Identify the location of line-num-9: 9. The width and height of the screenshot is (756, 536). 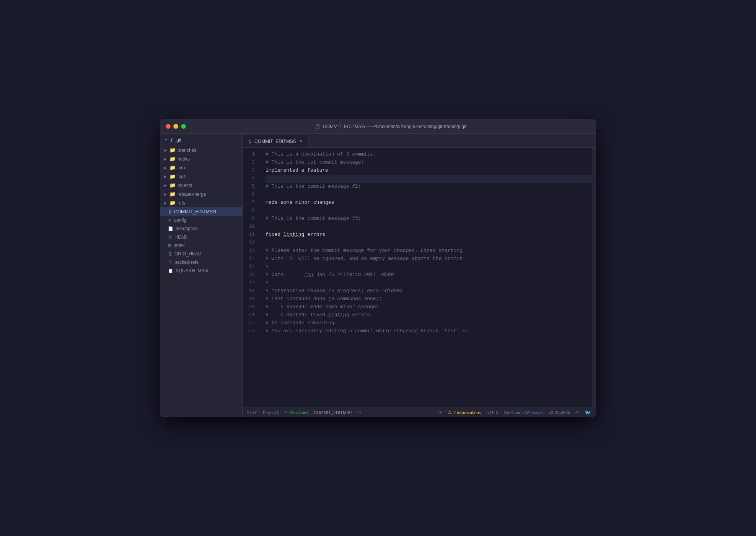
(251, 219).